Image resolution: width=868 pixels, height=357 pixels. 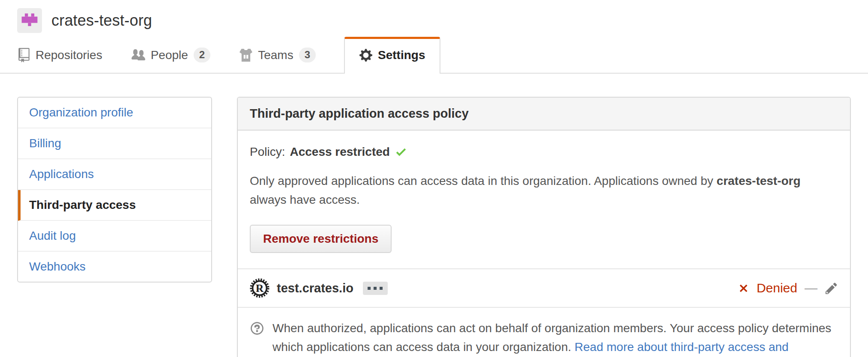 What do you see at coordinates (831, 289) in the screenshot?
I see `pencil-icon` at bounding box center [831, 289].